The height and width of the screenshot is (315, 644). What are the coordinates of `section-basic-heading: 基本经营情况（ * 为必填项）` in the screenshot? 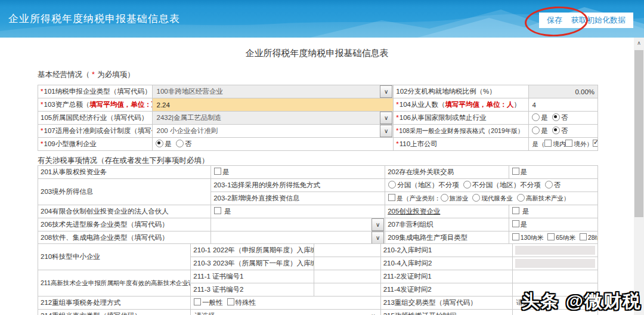 It's located at (86, 75).